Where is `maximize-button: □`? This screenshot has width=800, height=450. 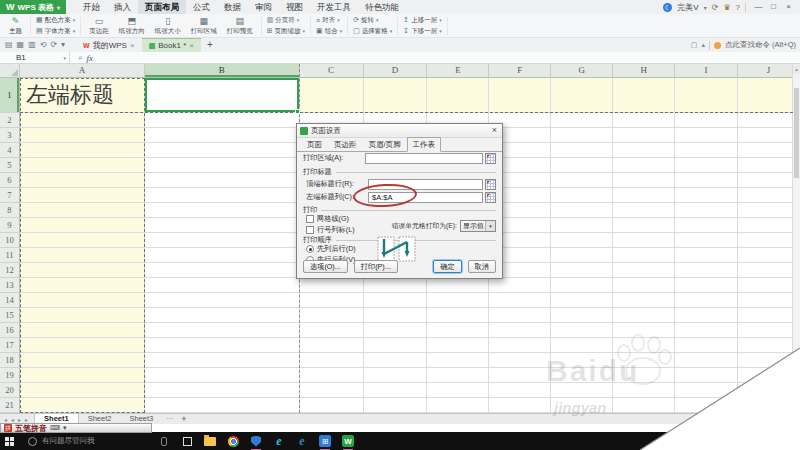
maximize-button: □ is located at coordinates (774, 7).